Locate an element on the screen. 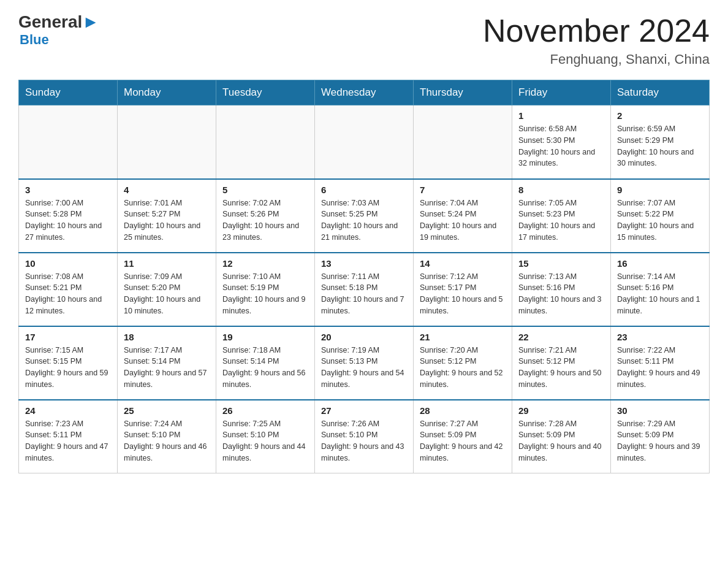 This screenshot has height=563, width=728. day-number: 19 is located at coordinates (265, 337).